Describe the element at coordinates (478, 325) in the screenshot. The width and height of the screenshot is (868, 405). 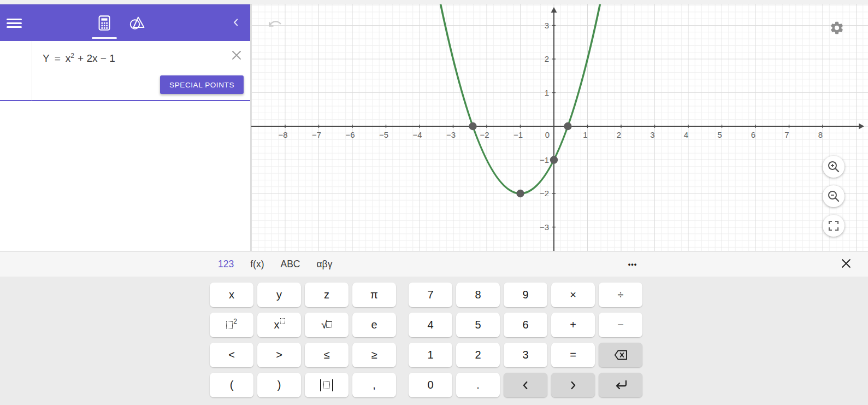
I see `key-5: 5` at that location.